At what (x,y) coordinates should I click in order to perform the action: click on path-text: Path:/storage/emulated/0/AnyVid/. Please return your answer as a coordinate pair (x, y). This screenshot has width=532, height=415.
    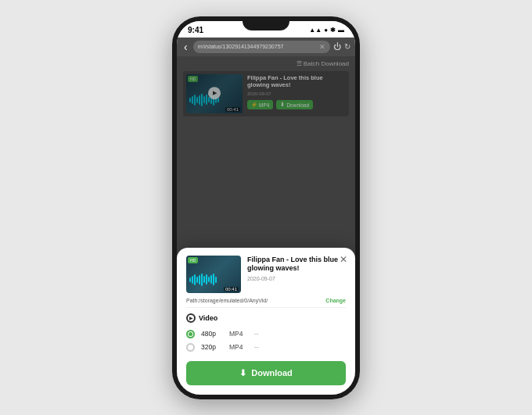
    Looking at the image, I should click on (227, 300).